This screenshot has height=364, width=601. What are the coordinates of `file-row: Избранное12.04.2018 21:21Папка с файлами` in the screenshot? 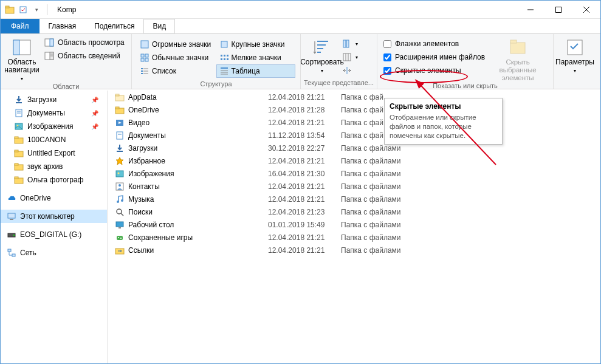 It's located at (354, 160).